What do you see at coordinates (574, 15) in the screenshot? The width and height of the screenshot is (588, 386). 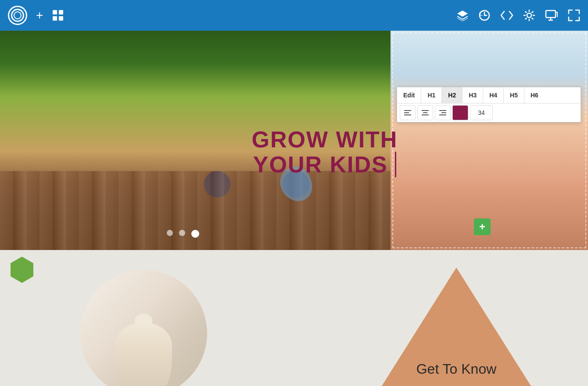 I see `fullscreen-icon` at bounding box center [574, 15].